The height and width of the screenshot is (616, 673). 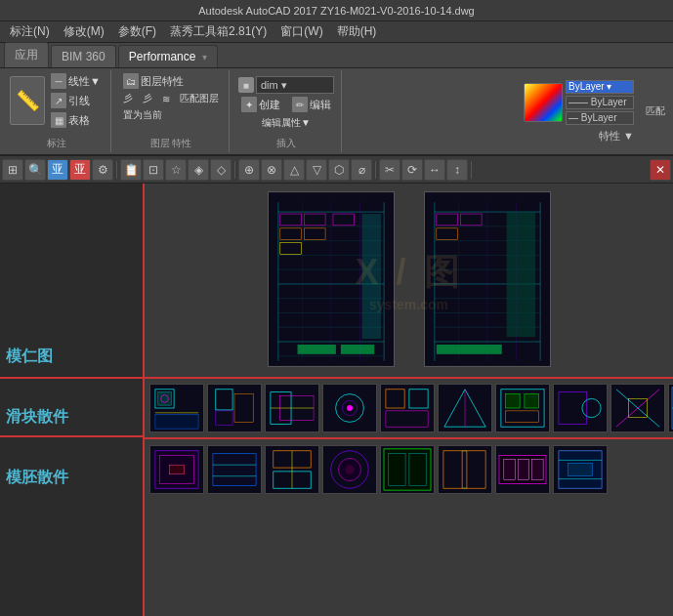 What do you see at coordinates (600, 87) in the screenshot?
I see `color-bylayer: ByLayer ▾` at bounding box center [600, 87].